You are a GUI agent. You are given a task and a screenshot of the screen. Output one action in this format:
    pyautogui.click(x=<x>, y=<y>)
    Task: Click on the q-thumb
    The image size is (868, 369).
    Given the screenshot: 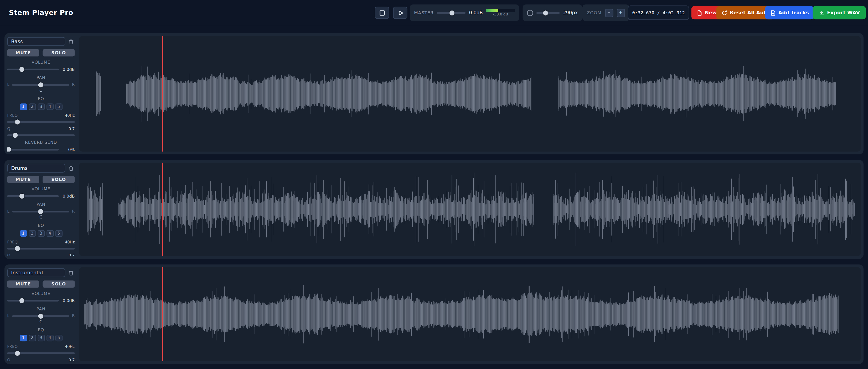 What is the action you would take?
    pyautogui.click(x=16, y=135)
    